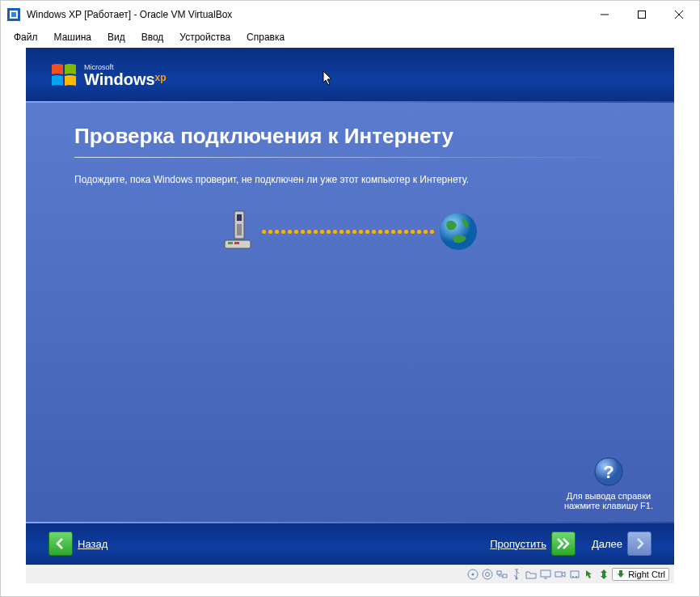 This screenshot has width=700, height=597. Describe the element at coordinates (73, 37) in the screenshot. I see `menu-machine: Машина` at that location.